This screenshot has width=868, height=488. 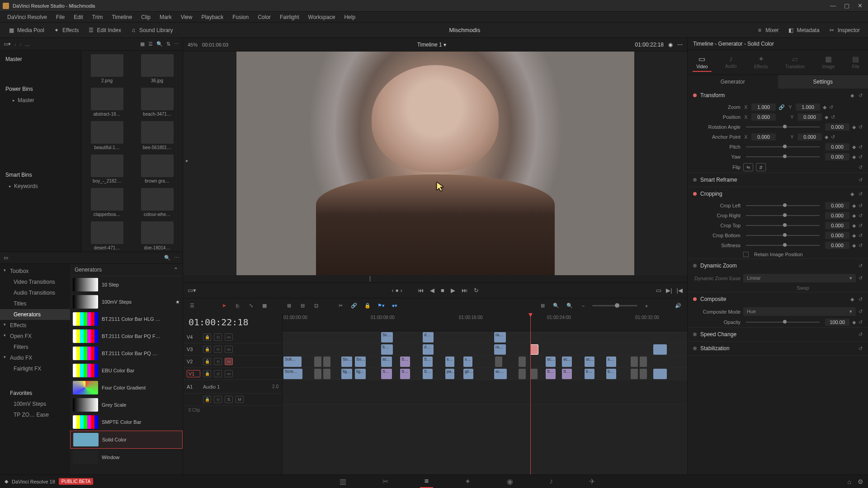 I want to click on fx-item: BT.2111 Color Bar PQ …, so click(x=127, y=353).